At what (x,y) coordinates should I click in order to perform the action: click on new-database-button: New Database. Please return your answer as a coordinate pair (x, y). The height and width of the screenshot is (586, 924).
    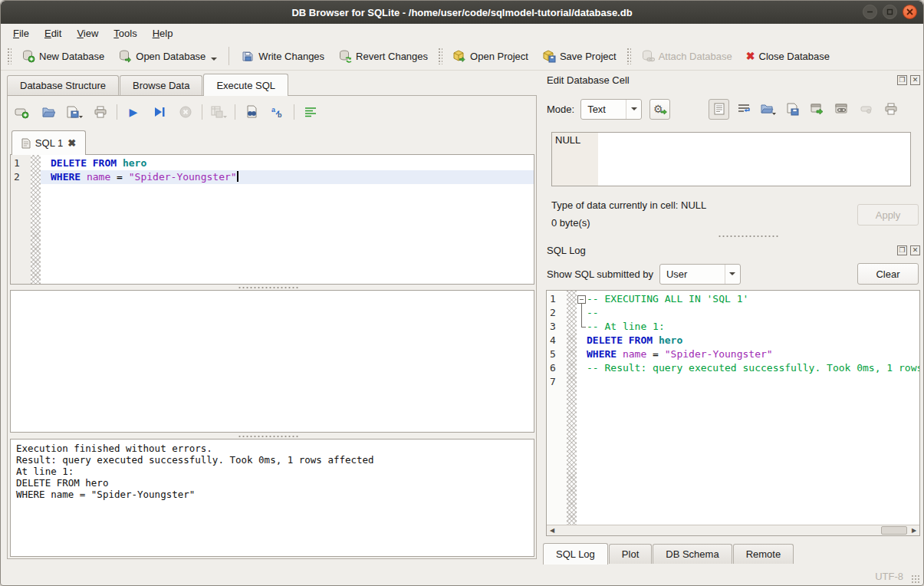
    Looking at the image, I should click on (63, 56).